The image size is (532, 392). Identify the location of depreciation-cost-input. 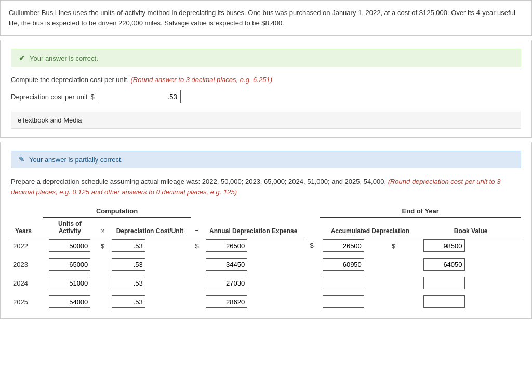
(139, 97).